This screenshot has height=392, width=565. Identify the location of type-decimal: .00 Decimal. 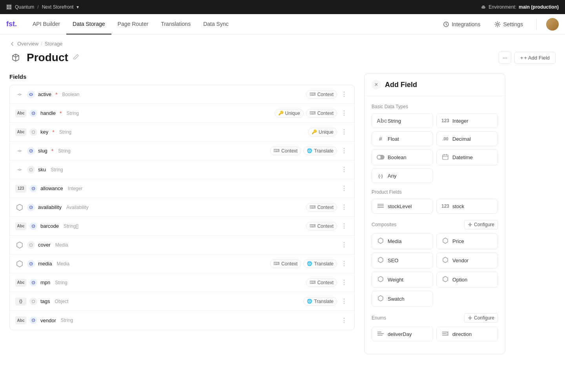
(467, 139).